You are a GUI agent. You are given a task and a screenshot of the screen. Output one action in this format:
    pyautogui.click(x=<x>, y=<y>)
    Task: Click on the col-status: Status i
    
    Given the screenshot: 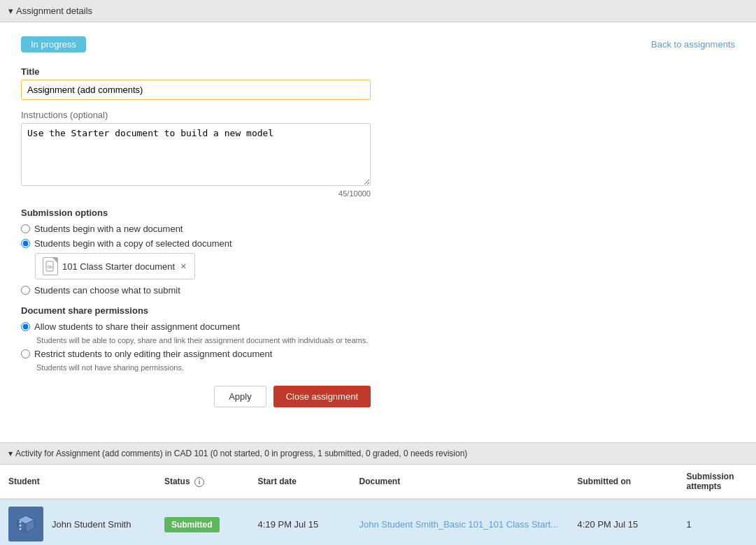 What is the action you would take?
    pyautogui.click(x=203, y=482)
    